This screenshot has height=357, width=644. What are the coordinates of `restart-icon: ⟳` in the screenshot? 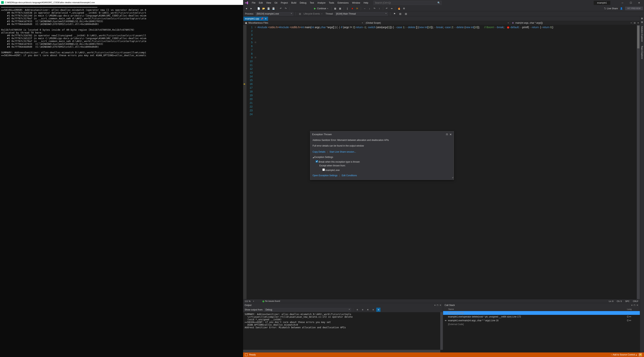 It's located at (357, 8).